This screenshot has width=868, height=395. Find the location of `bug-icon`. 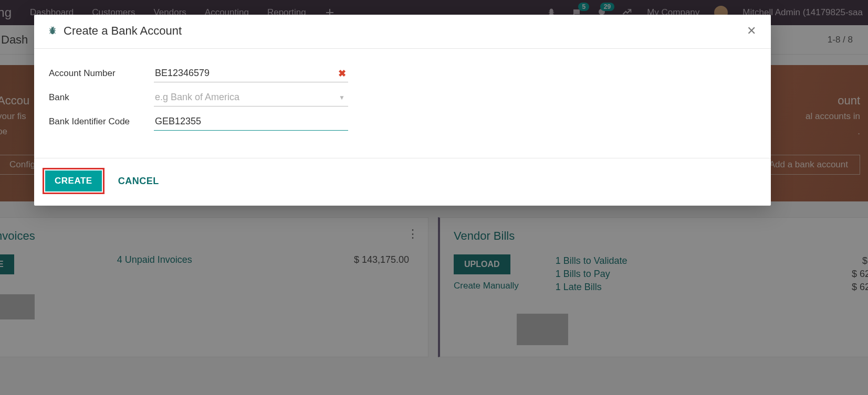

bug-icon is located at coordinates (53, 31).